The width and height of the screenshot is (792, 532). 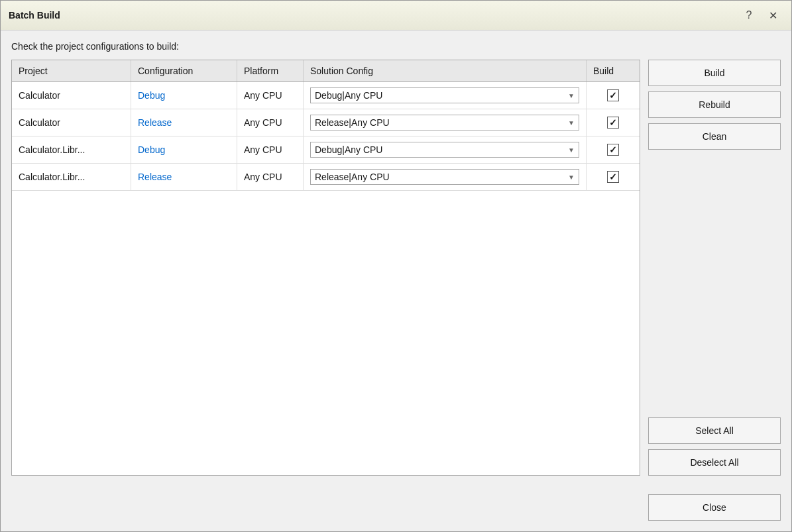 I want to click on solution-config-cell-1: Release|Any CPU ▼, so click(x=445, y=123).